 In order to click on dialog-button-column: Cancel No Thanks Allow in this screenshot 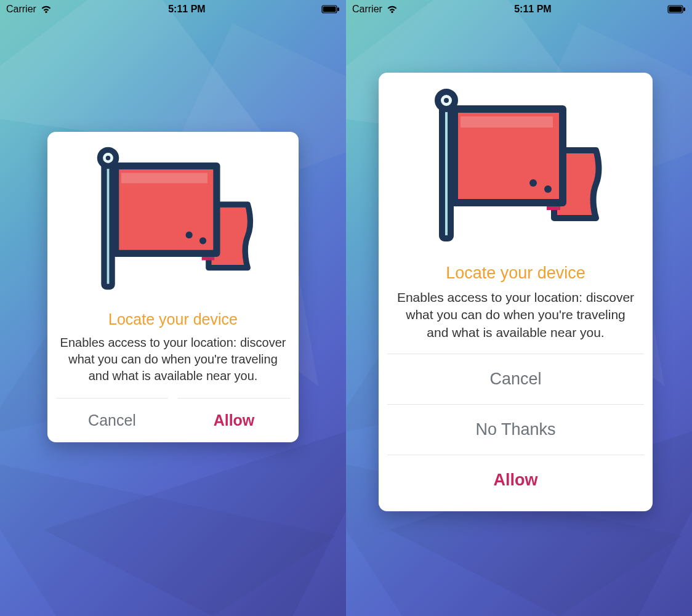, I will do `click(516, 432)`.